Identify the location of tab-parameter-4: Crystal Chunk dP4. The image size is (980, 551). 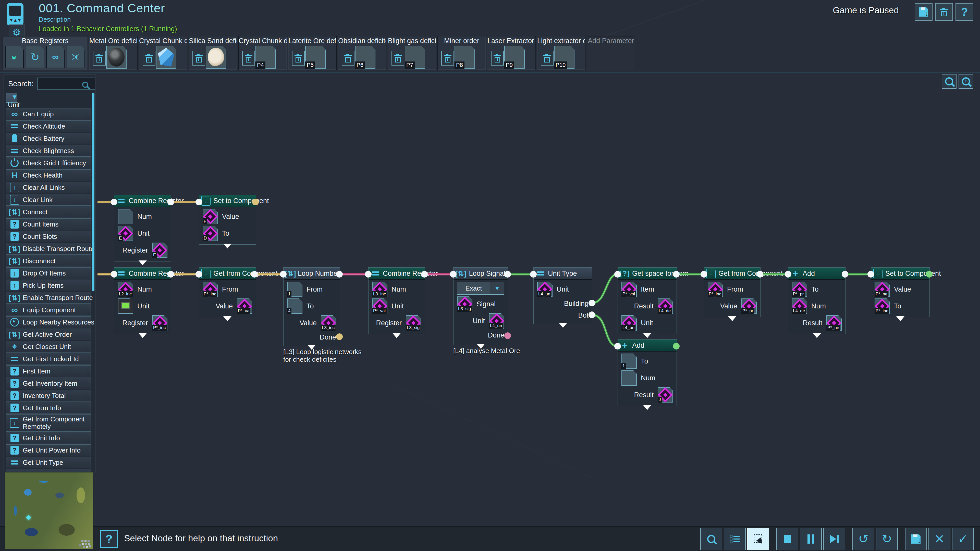
(262, 53).